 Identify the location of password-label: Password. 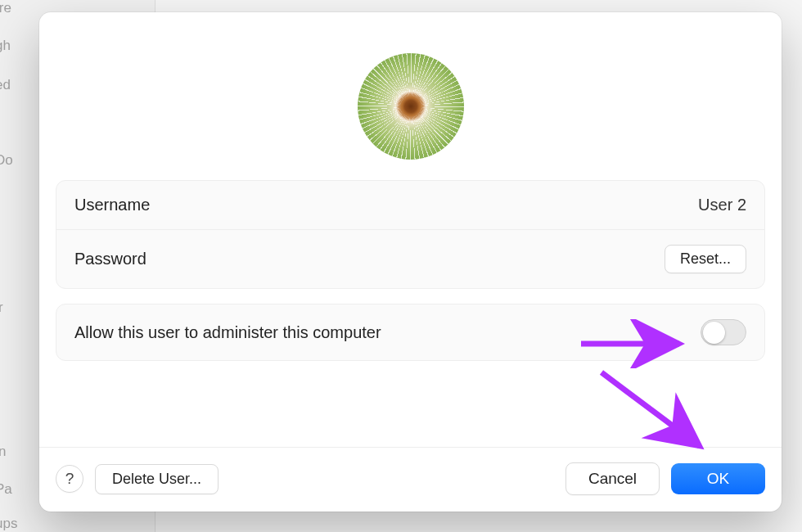
(110, 259).